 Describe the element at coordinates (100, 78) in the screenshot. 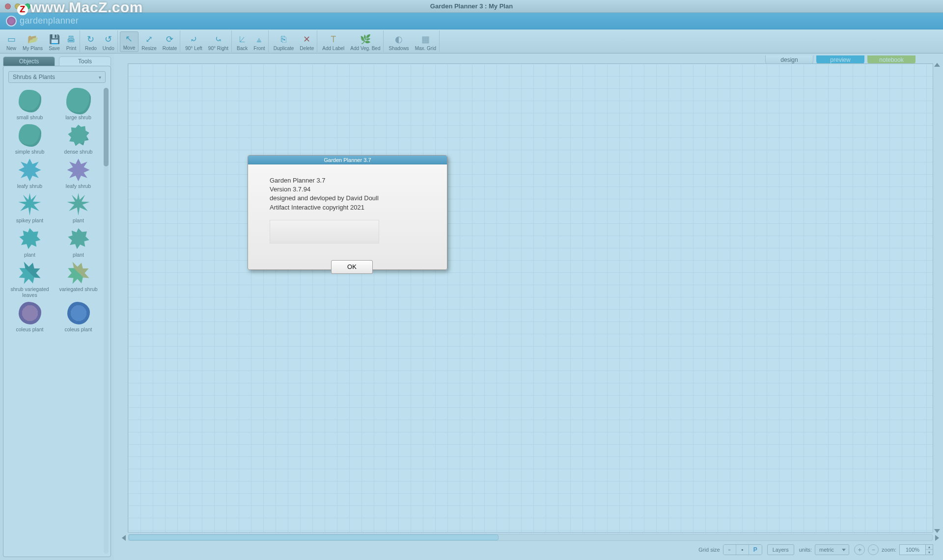

I see `chevron-down-icon: ▾` at that location.